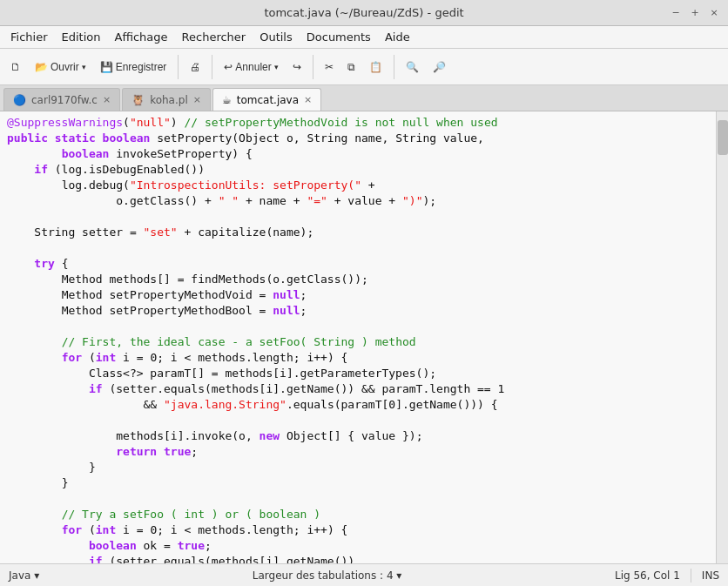 The image size is (728, 586). I want to click on statusbar-left: Java ▾, so click(24, 576).